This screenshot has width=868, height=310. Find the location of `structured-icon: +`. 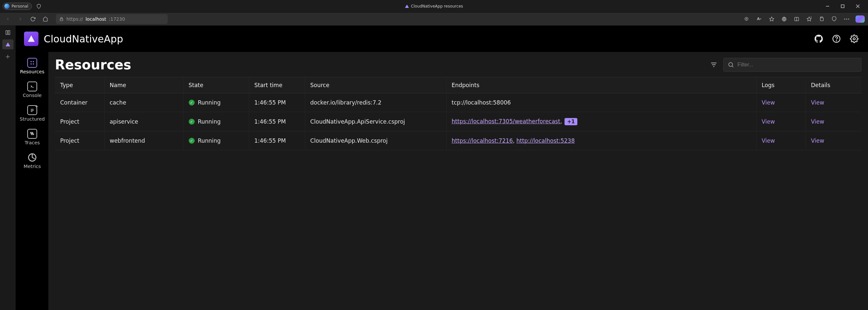

structured-icon: + is located at coordinates (32, 110).